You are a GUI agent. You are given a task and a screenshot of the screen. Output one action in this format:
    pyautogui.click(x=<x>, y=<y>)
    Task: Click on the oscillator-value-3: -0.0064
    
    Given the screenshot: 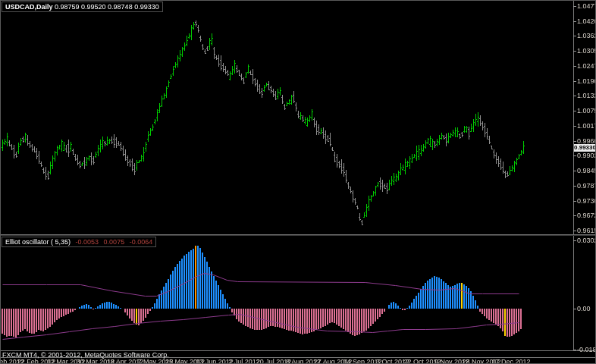 What is the action you would take?
    pyautogui.click(x=141, y=242)
    